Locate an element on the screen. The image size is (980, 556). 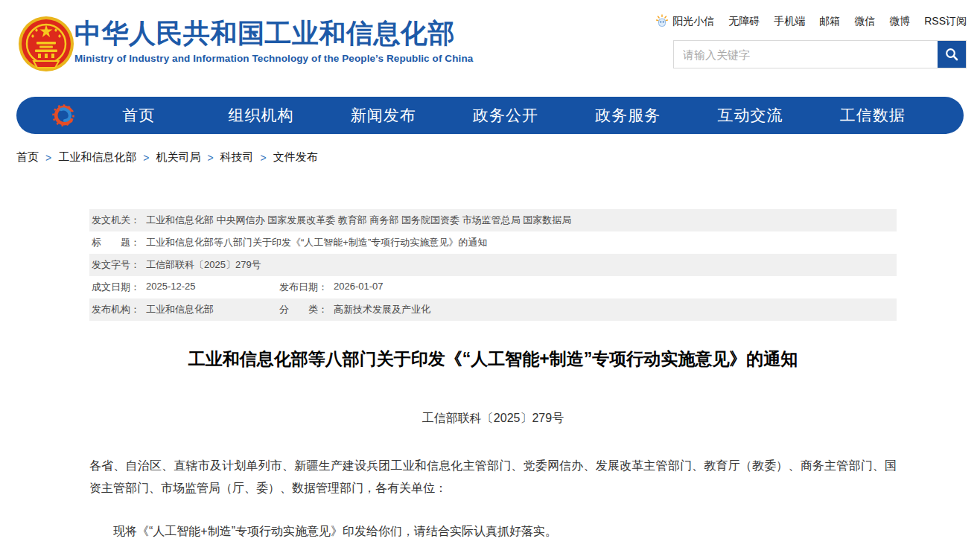
breadcrumb-miit: 工业和信息化部 is located at coordinates (97, 158).